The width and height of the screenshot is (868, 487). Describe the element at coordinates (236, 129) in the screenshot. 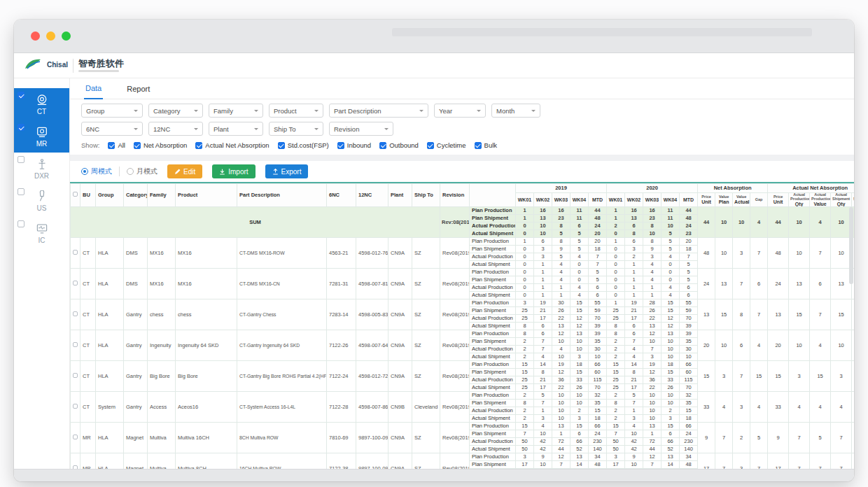

I see `filter-plant: Plant` at that location.